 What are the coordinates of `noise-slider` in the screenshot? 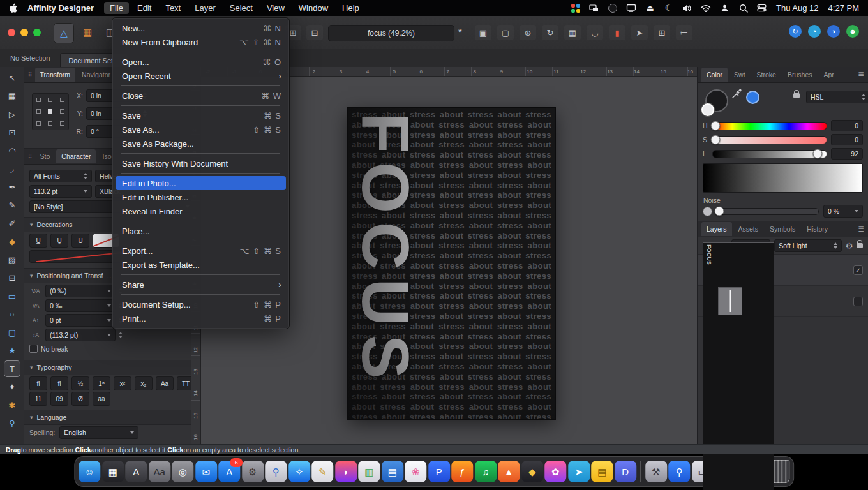 It's located at (768, 212).